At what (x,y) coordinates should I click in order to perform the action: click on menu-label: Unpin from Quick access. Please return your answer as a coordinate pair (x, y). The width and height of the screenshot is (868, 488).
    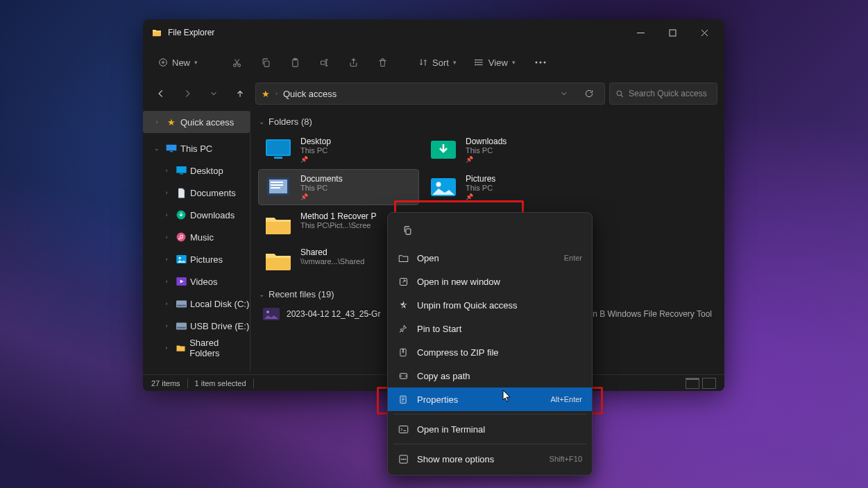
    Looking at the image, I should click on (468, 305).